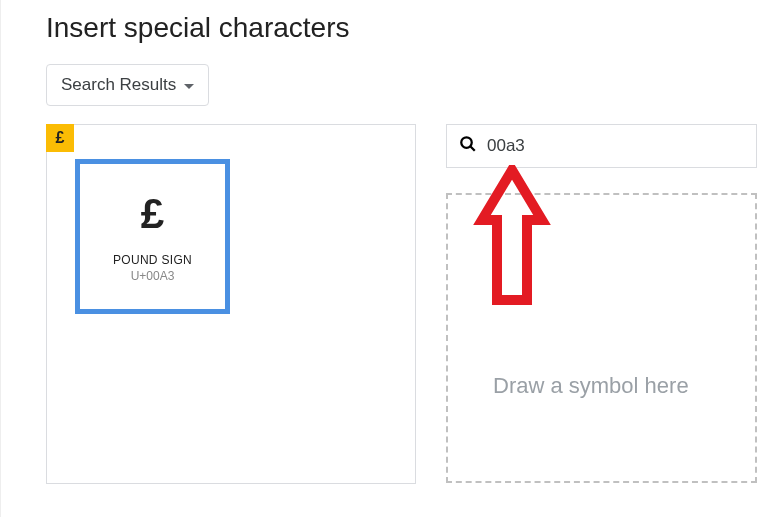 This screenshot has width=757, height=517. I want to click on search-icon, so click(468, 146).